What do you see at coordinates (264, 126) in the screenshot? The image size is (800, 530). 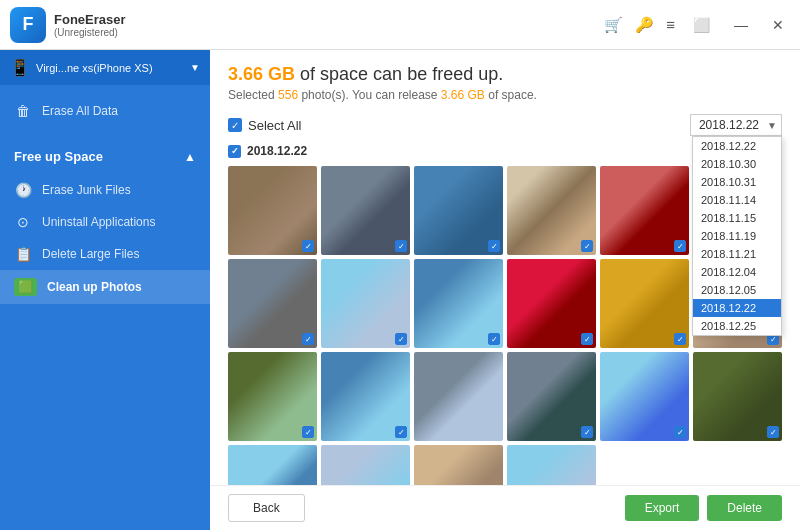 I see `select-all-checkbox: ✓ Select All` at bounding box center [264, 126].